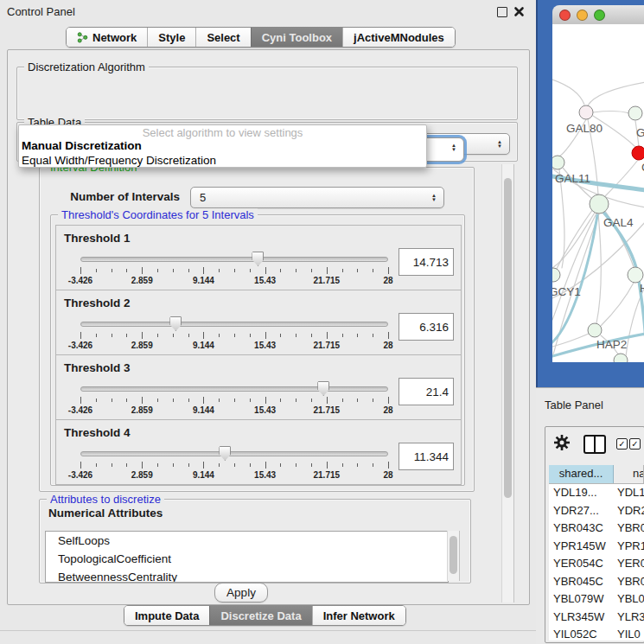 The width and height of the screenshot is (644, 644). Describe the element at coordinates (223, 161) in the screenshot. I see `algorithm-option-equal-width-frequency-discretization: Equal Width/Frequency Discretization` at that location.